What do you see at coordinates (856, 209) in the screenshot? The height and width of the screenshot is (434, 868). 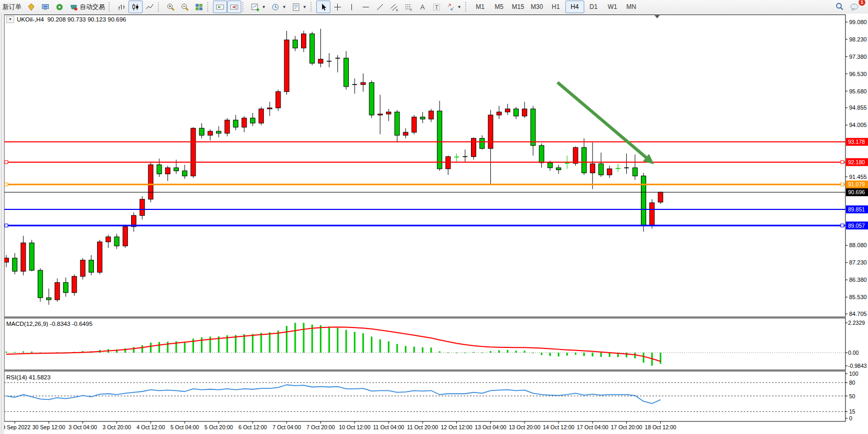 I see `svg-text: 89.851` at bounding box center [856, 209].